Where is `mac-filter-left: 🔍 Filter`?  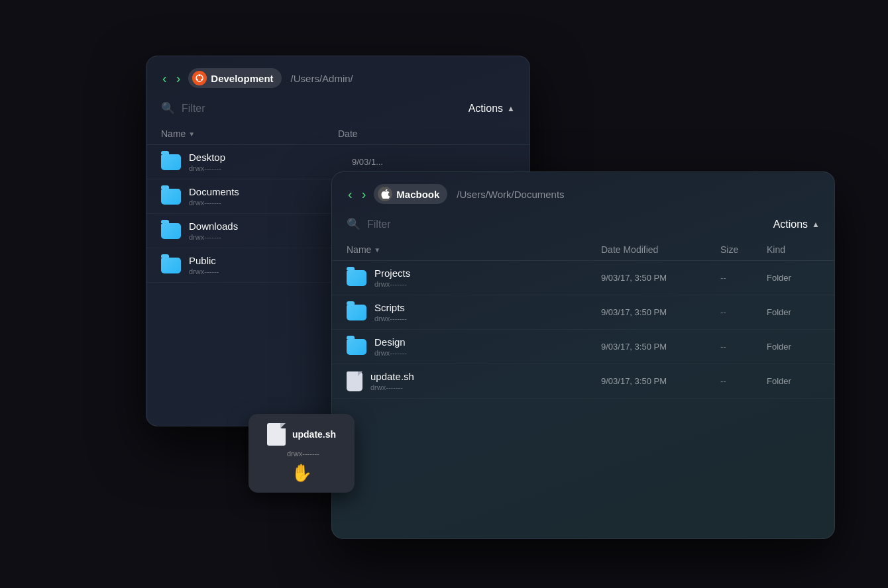 mac-filter-left: 🔍 Filter is located at coordinates (368, 224).